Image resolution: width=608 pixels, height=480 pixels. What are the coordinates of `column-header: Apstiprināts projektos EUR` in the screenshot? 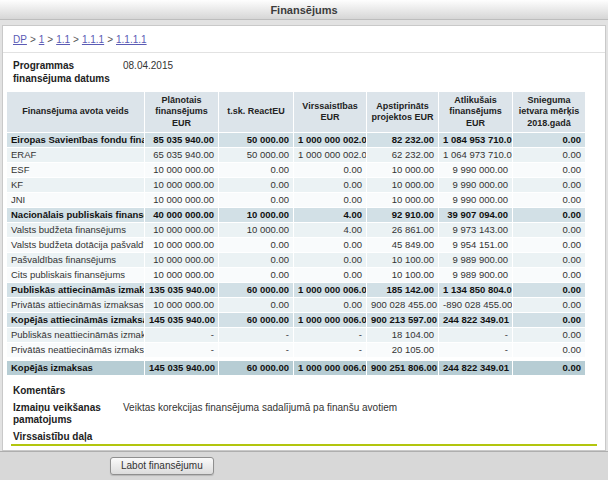 It's located at (402, 112).